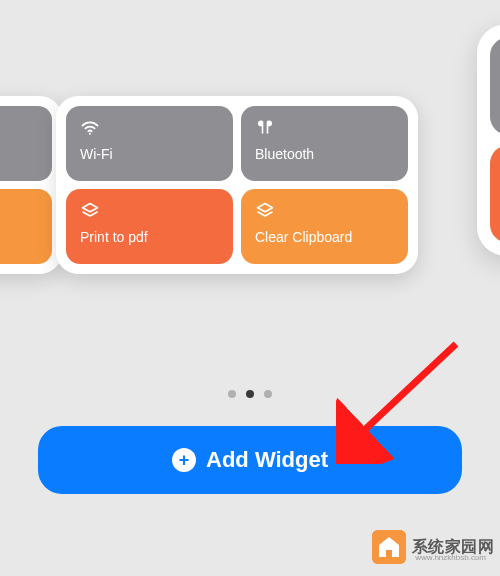 This screenshot has width=500, height=576. What do you see at coordinates (488, 140) in the screenshot?
I see `widget-card-next` at bounding box center [488, 140].